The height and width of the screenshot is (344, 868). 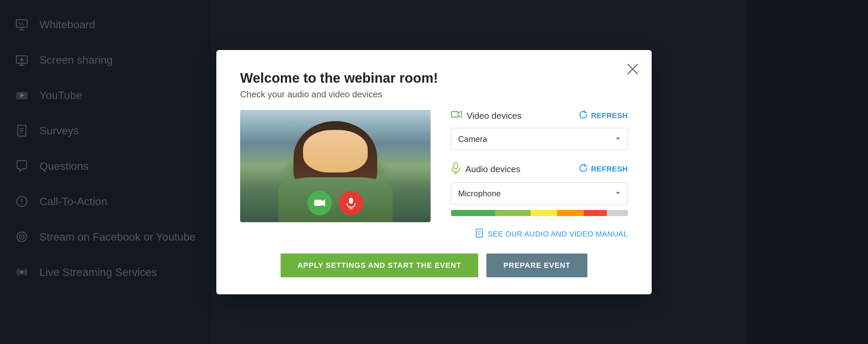 I want to click on close-button, so click(x=633, y=69).